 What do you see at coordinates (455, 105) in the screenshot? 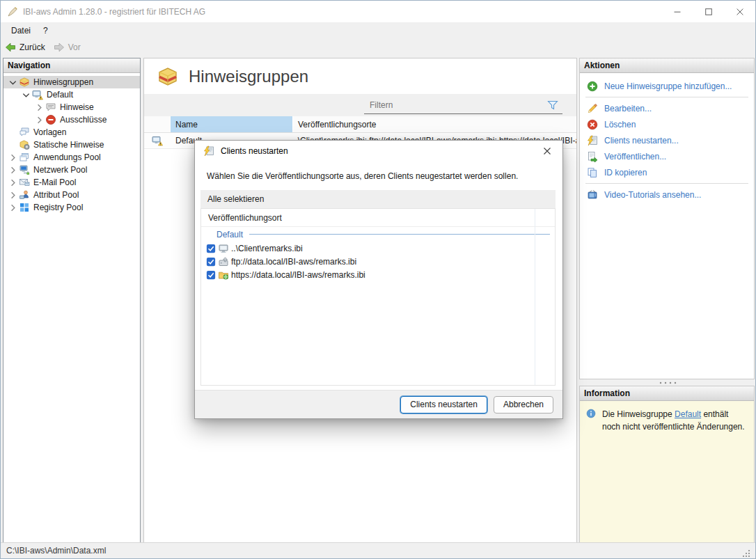
I see `filter-input` at bounding box center [455, 105].